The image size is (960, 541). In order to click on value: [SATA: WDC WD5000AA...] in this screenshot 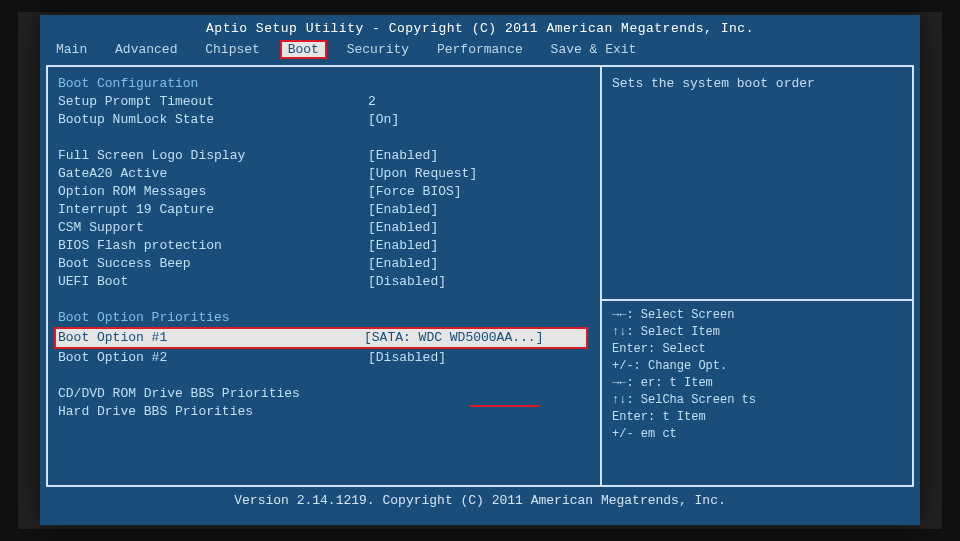, I will do `click(454, 338)`.